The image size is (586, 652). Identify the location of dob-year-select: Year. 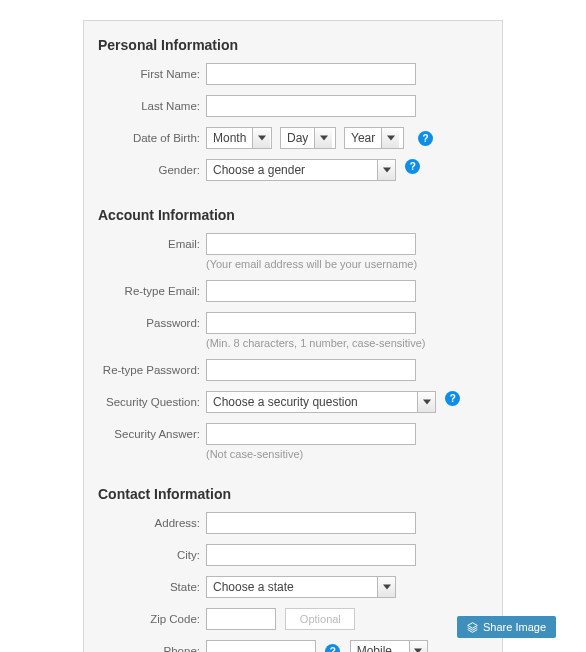
(374, 138).